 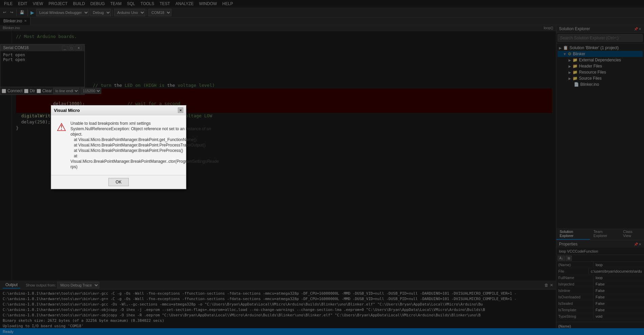 I want to click on modal-line-2: System.NullReferenceException: Object re…, so click(x=145, y=129).